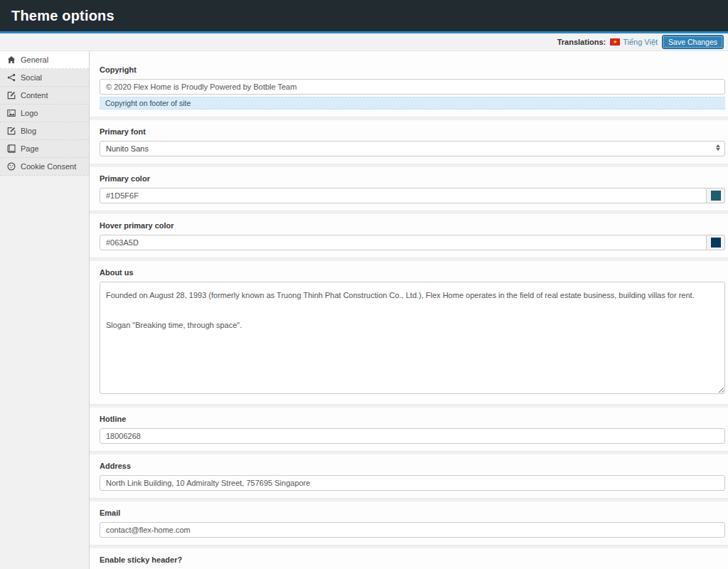 The height and width of the screenshot is (569, 728). Describe the element at coordinates (11, 60) in the screenshot. I see `home-icon` at that location.